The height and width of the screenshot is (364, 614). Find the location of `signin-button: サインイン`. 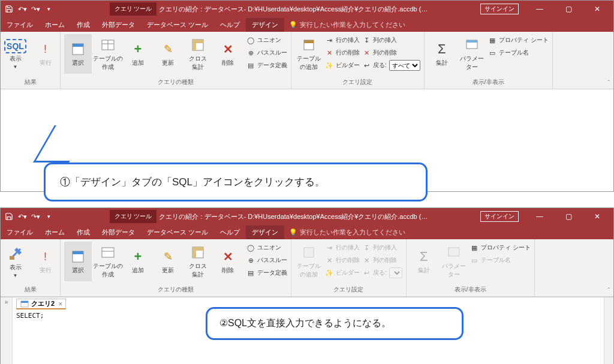

signin-button: サインイン is located at coordinates (499, 9).